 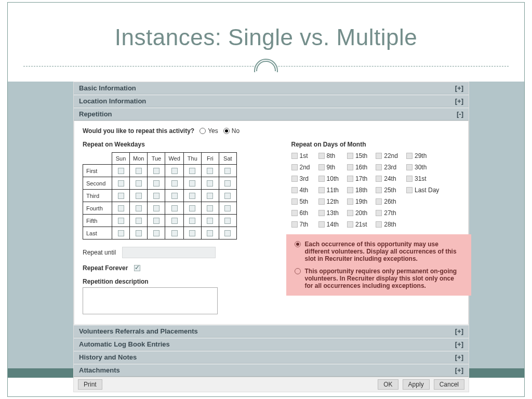 What do you see at coordinates (232, 131) in the screenshot?
I see `repeat-no-radio: No` at bounding box center [232, 131].